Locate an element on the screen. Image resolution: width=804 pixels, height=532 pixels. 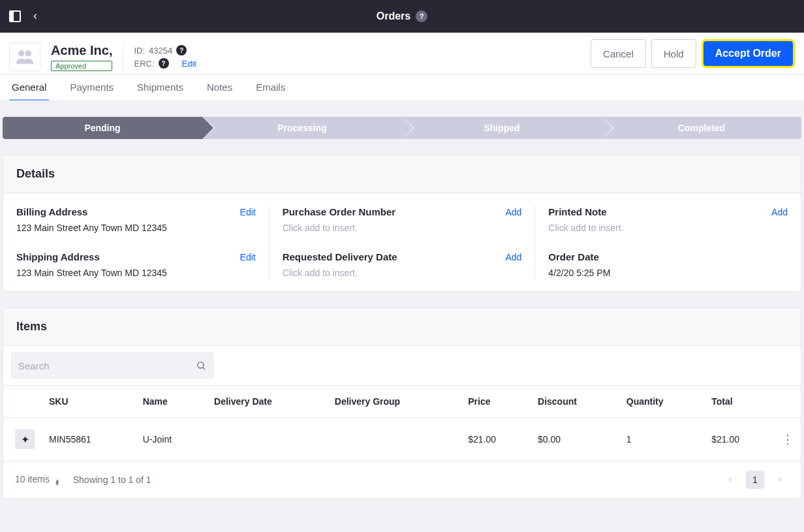
id-info-icon: ? is located at coordinates (181, 50).